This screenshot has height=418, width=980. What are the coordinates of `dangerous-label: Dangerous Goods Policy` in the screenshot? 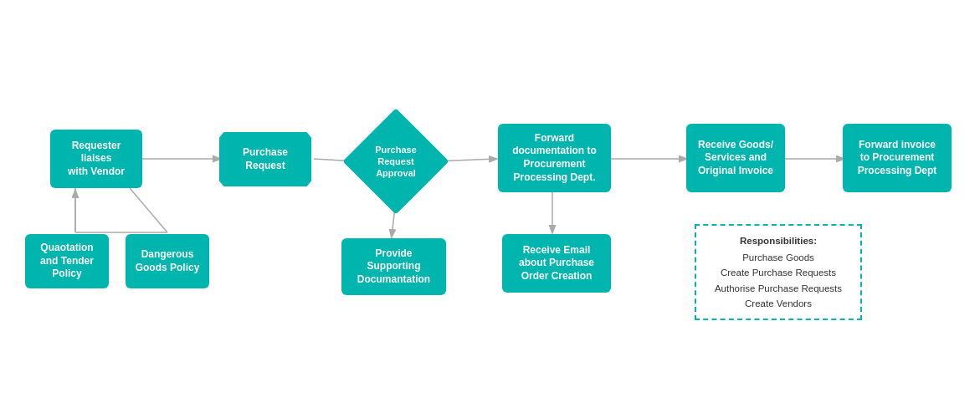 It's located at (167, 261).